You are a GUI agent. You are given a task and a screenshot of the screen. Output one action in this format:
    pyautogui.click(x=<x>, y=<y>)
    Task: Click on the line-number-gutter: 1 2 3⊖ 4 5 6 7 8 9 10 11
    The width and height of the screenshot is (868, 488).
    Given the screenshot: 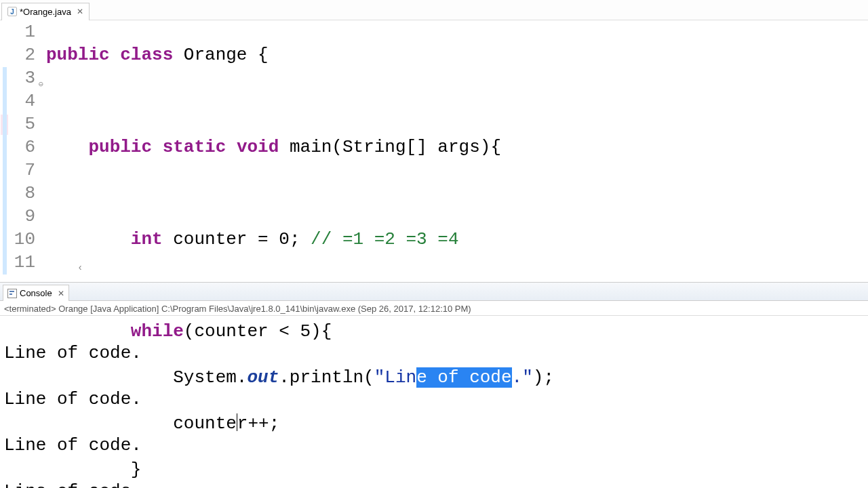 What is the action you would take?
    pyautogui.click(x=24, y=149)
    